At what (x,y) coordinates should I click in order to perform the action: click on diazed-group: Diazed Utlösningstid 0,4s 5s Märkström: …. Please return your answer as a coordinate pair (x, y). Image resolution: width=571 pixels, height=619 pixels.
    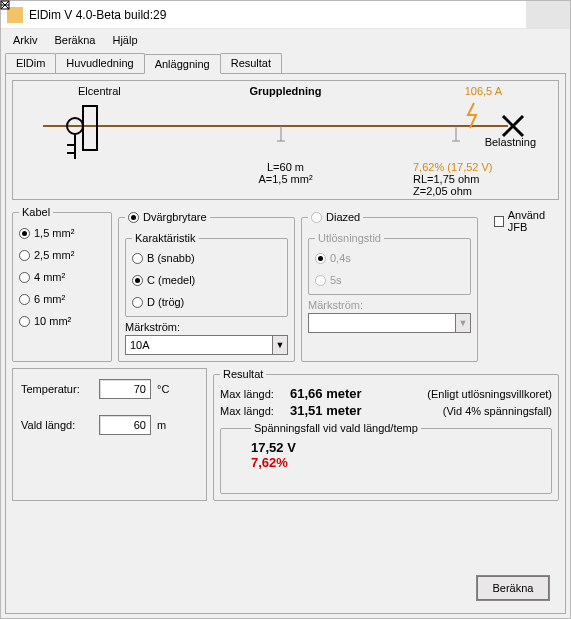
    Looking at the image, I should click on (390, 284).